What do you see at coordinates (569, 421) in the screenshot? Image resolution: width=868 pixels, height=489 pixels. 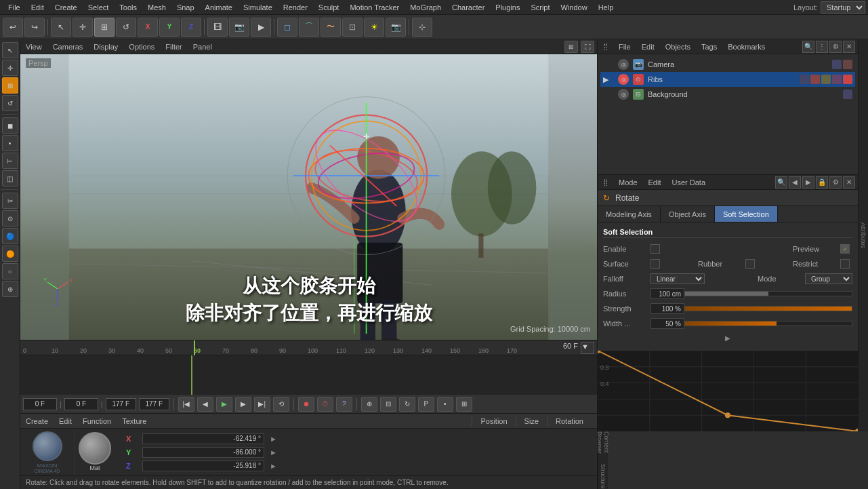 I see `rotation-tab: Rotation` at bounding box center [569, 421].